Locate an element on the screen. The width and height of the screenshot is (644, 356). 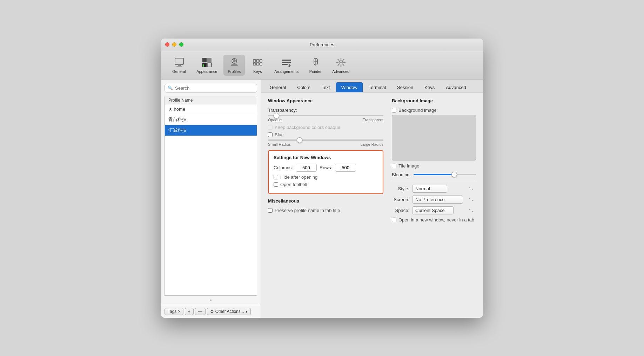
space-row: Space: Current Space All Spaces is located at coordinates (434, 210).